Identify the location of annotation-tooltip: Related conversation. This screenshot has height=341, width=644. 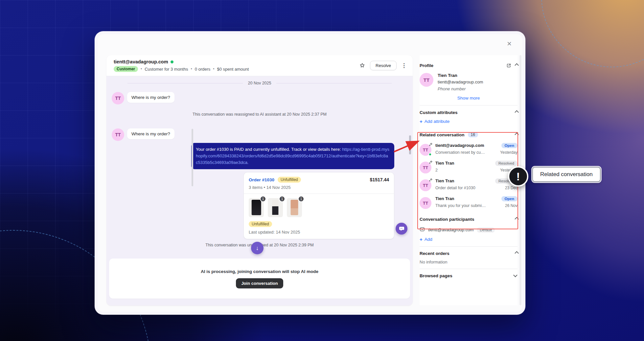
(566, 174).